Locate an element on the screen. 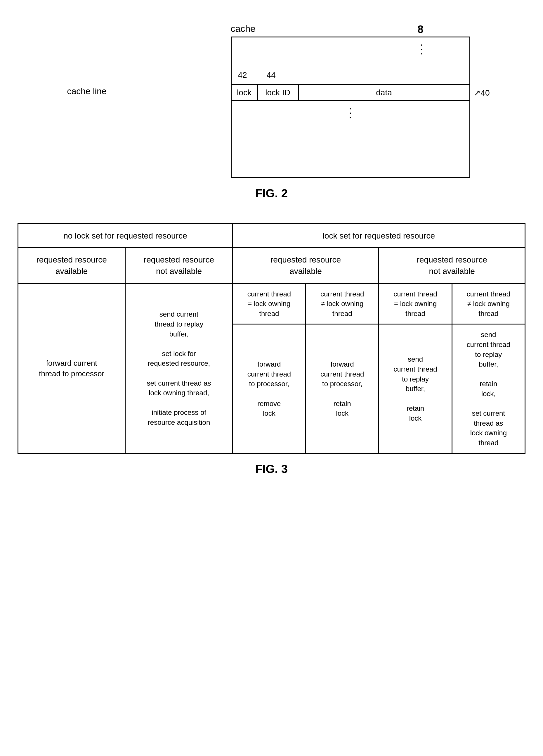  action-c1: forward current thread to processor, rem… is located at coordinates (269, 389).